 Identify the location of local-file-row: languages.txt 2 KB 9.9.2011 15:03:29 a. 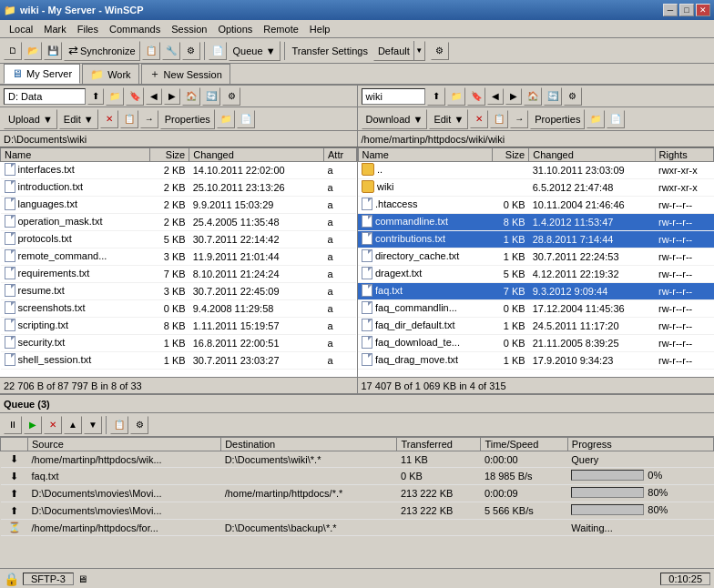
(178, 206).